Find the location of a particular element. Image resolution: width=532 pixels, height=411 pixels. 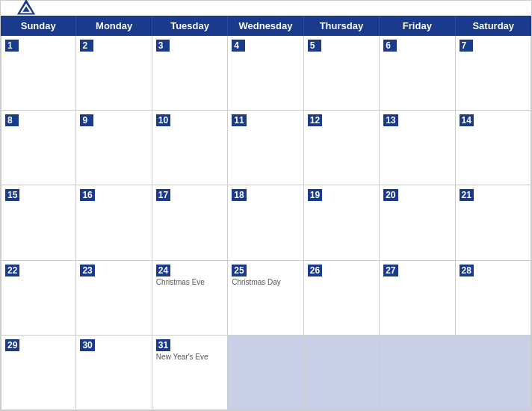

day-number: 25 is located at coordinates (239, 271).